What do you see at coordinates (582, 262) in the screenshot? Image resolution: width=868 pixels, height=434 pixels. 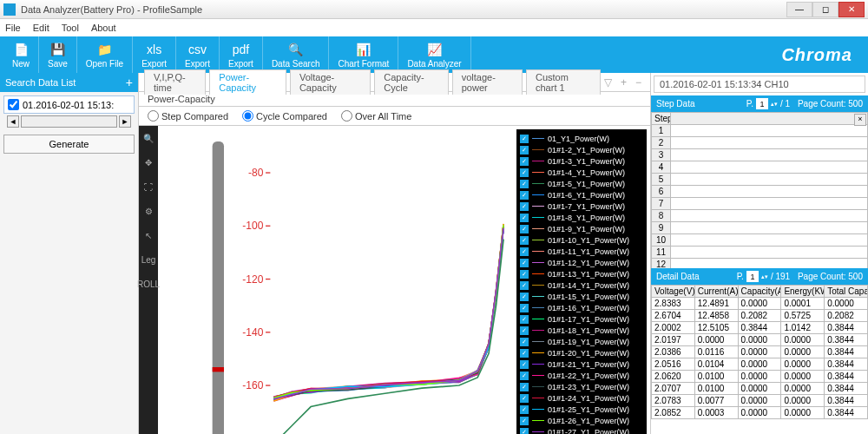 I see `legend-item: ✓01#1-12_Y1_Power(W)` at bounding box center [582, 262].